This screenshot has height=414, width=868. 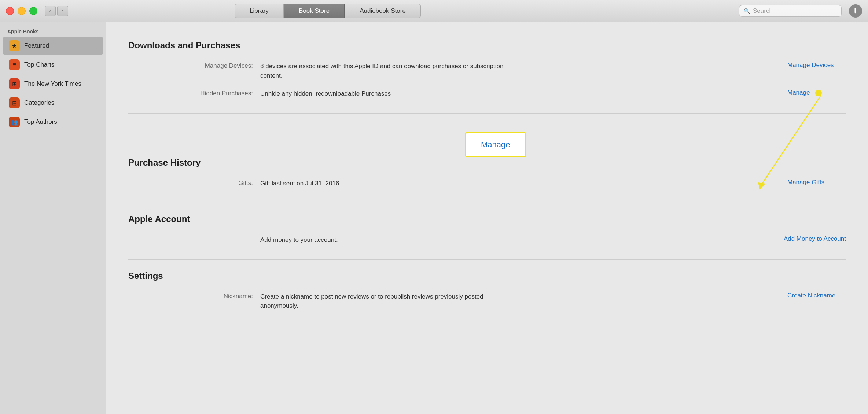 What do you see at coordinates (53, 46) in the screenshot?
I see `sidebar-item-featured: ★ Featured` at bounding box center [53, 46].